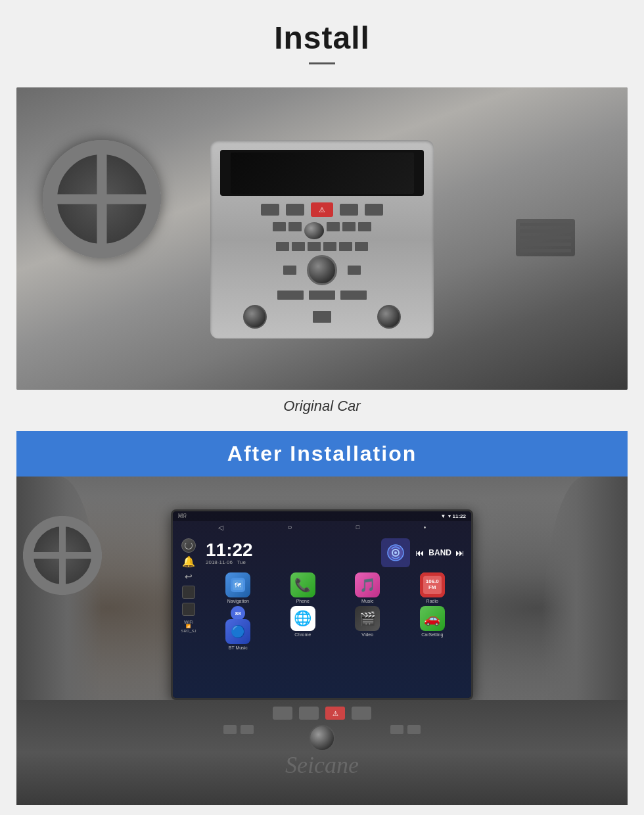 Image resolution: width=644 pixels, height=815 pixels. I want to click on carsetting-label: CarSetting, so click(432, 635).